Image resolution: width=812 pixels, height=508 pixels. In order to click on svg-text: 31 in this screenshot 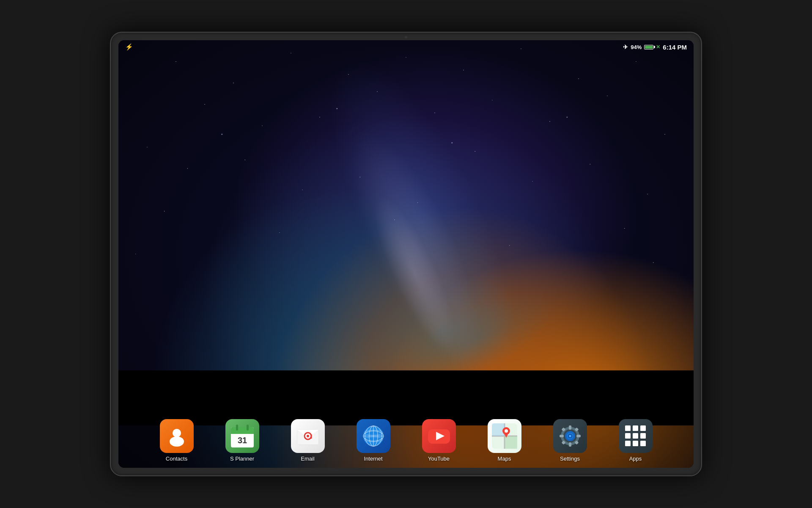, I will do `click(242, 440)`.